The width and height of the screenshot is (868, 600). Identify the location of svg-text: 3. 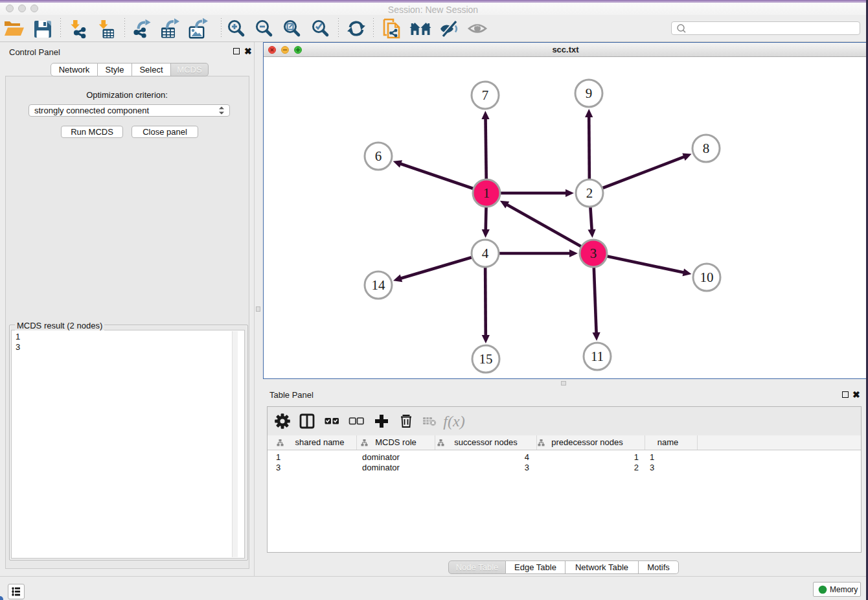
(593, 253).